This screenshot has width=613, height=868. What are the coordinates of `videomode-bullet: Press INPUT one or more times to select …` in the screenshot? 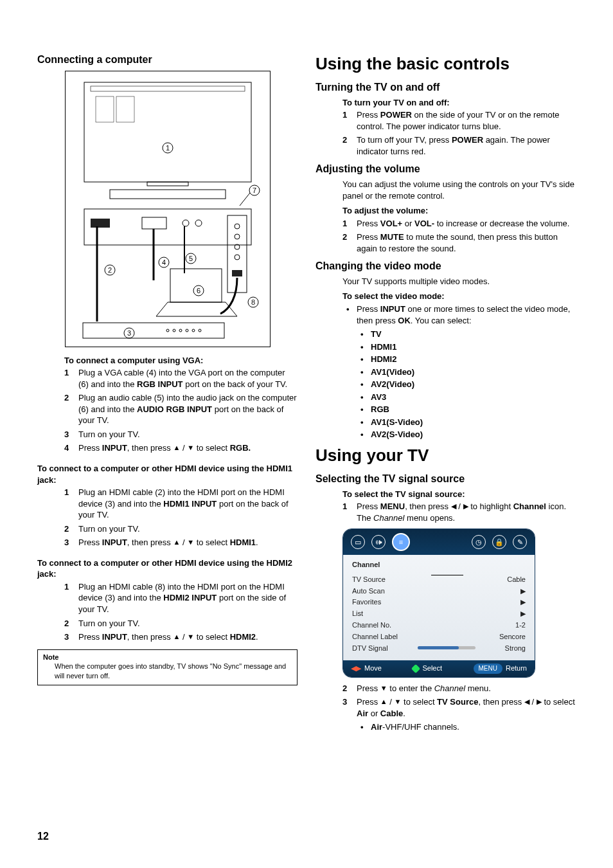 It's located at (459, 372).